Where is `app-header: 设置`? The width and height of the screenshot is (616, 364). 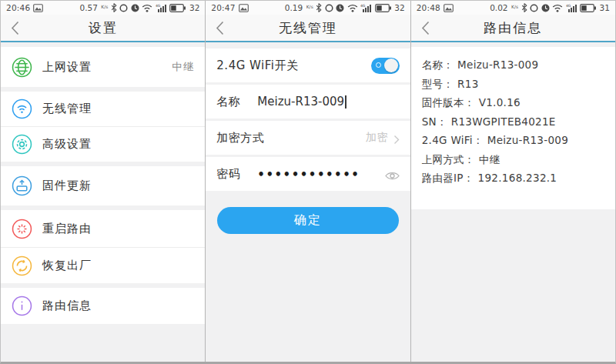
app-header: 设置 is located at coordinates (103, 28).